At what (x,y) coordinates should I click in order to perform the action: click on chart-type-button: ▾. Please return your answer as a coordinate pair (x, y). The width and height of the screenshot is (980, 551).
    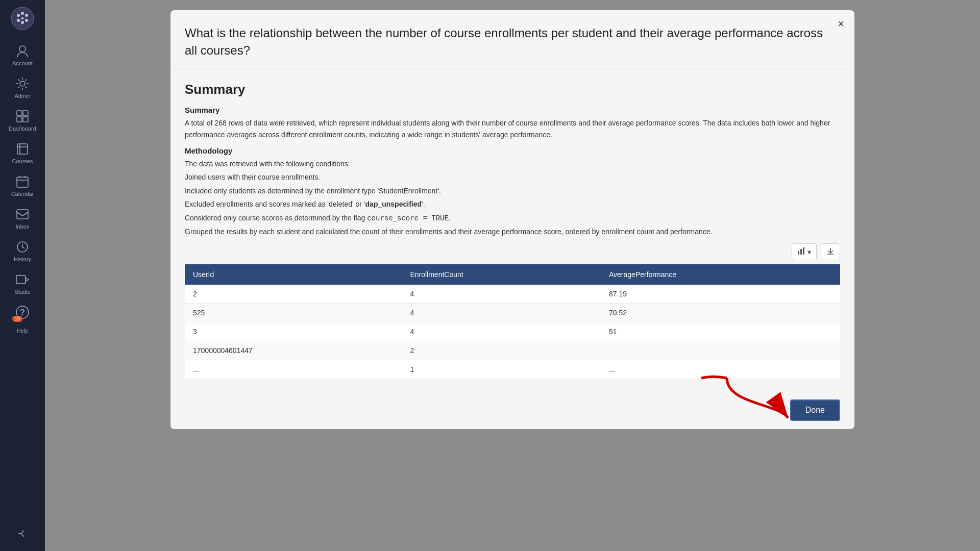
    Looking at the image, I should click on (804, 252).